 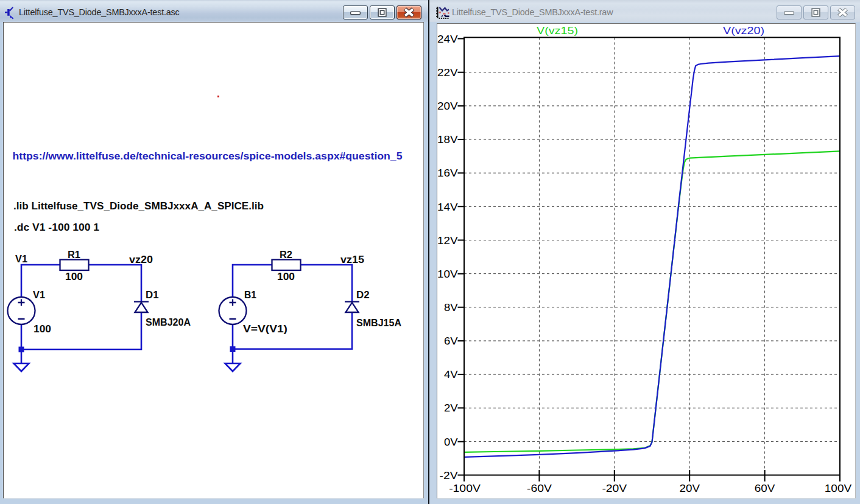 What do you see at coordinates (152, 295) in the screenshot?
I see `svg-text: D1` at bounding box center [152, 295].